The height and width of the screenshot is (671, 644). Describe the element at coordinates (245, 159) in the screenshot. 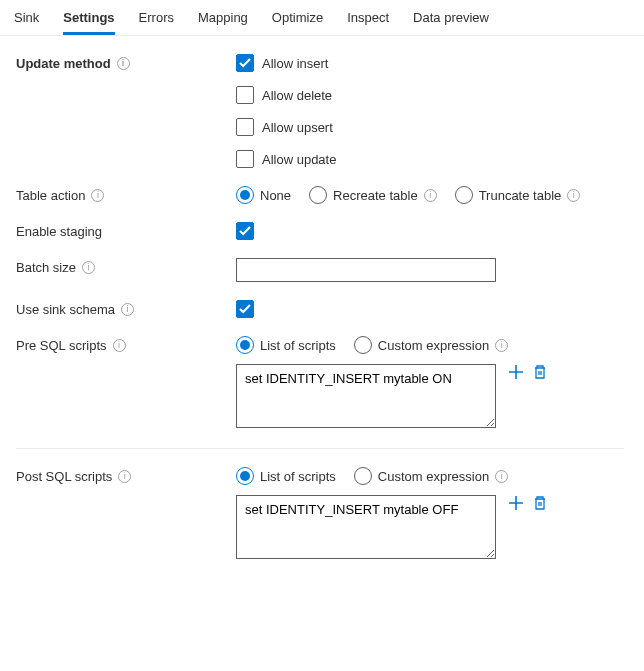

I see `allow-update-checkbox` at that location.